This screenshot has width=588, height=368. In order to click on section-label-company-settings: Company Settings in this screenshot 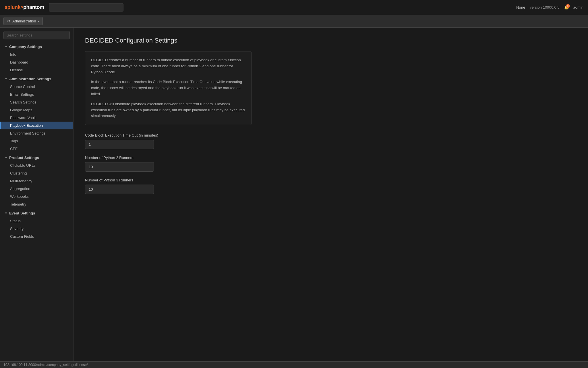, I will do `click(26, 47)`.